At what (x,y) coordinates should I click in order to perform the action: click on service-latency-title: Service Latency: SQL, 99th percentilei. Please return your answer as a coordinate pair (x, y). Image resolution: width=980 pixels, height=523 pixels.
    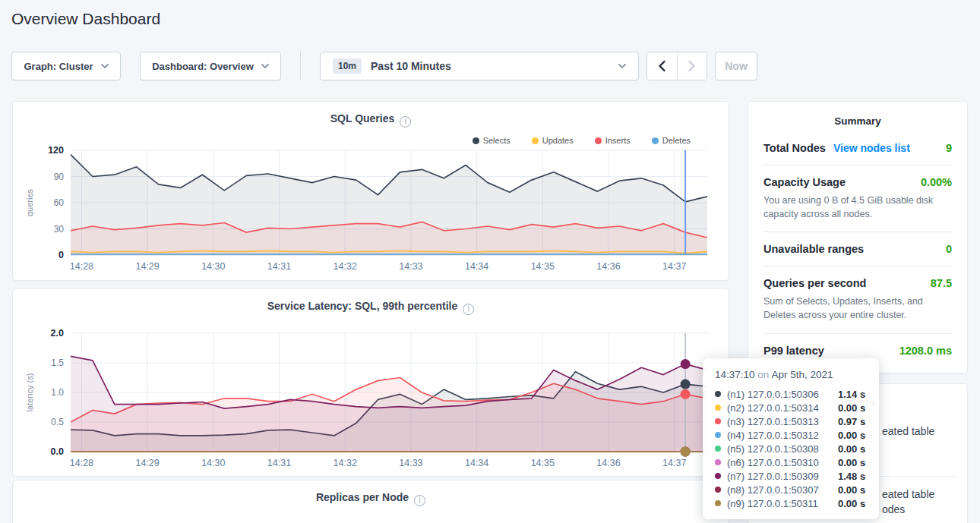
    Looking at the image, I should click on (371, 302).